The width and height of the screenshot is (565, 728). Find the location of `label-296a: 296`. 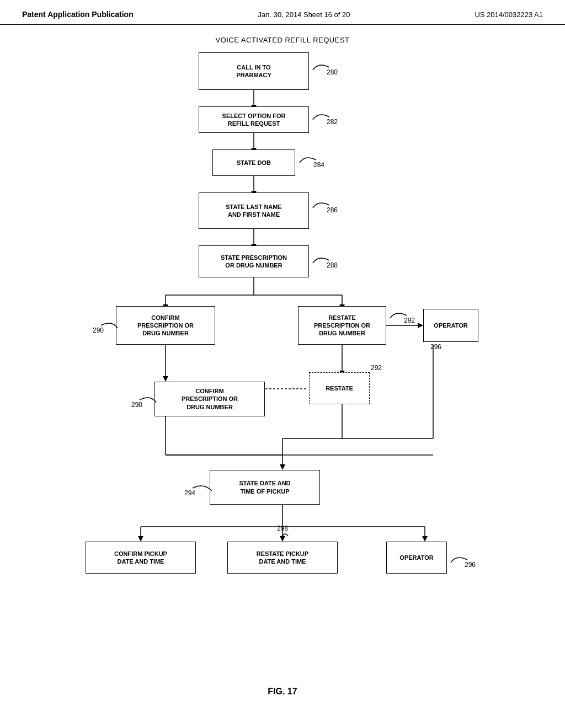

label-296a: 296 is located at coordinates (436, 347).